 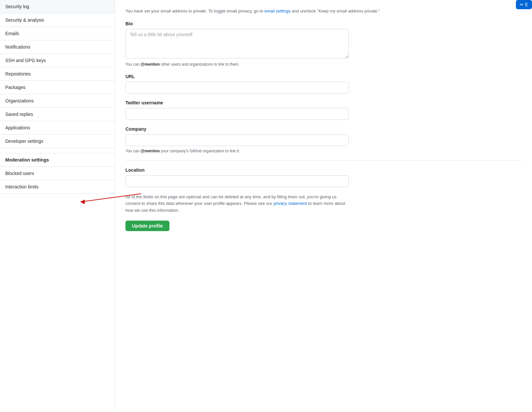 What do you see at coordinates (323, 103) in the screenshot?
I see `twitter-label: Twitter username` at bounding box center [323, 103].